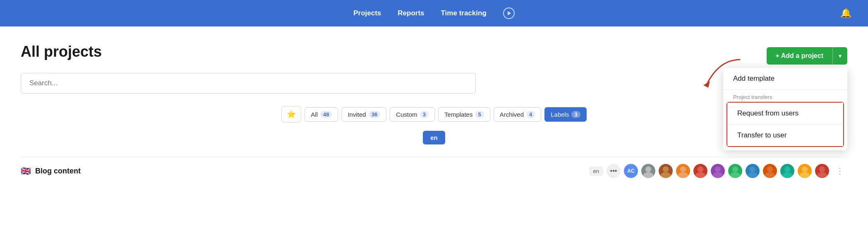 This screenshot has width=868, height=250. Describe the element at coordinates (357, 114) in the screenshot. I see `tab-invited-label: Invited` at that location.